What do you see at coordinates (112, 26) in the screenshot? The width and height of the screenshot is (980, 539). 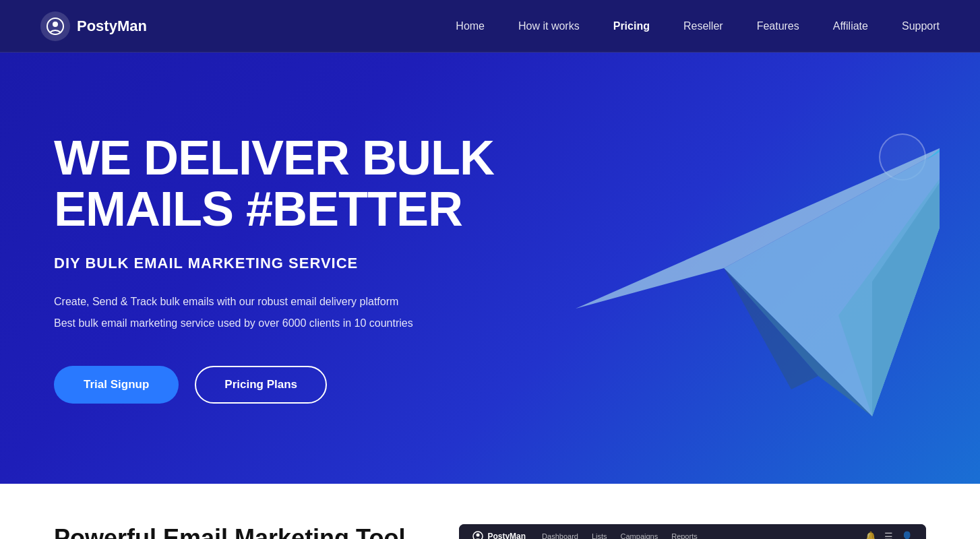 I see `logo-text: PostyMan` at bounding box center [112, 26].